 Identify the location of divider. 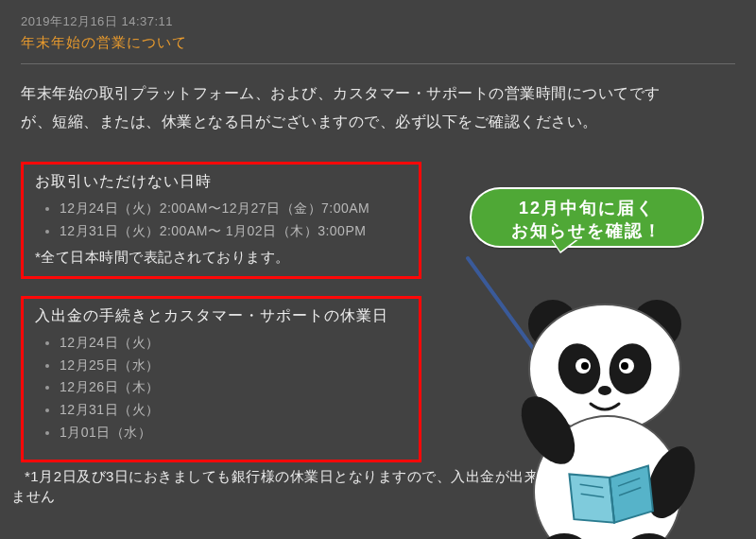
(378, 64).